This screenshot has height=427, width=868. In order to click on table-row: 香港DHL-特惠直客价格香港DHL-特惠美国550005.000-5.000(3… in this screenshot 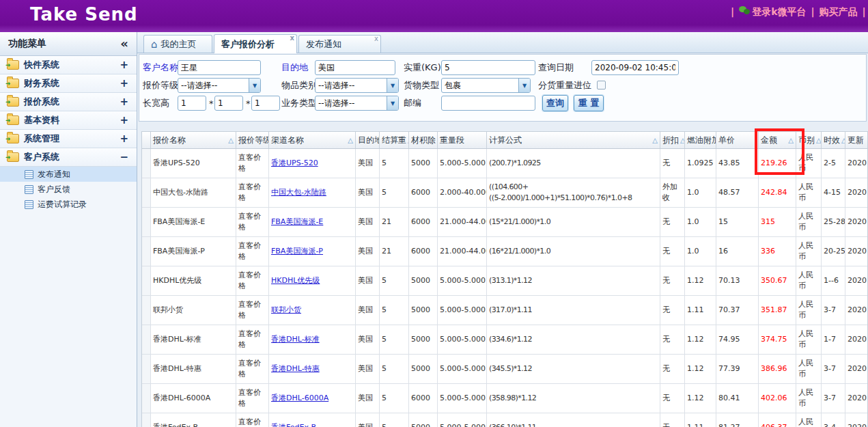, I will do `click(505, 369)`.